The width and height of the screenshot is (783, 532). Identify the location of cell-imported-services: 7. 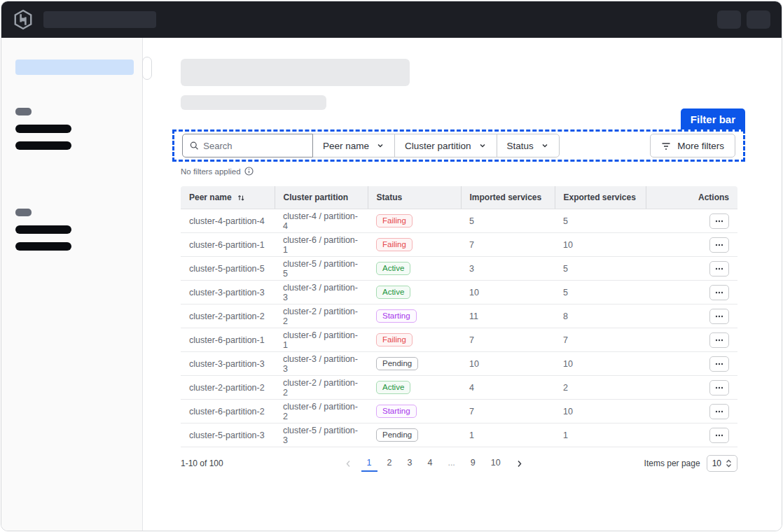
(508, 340).